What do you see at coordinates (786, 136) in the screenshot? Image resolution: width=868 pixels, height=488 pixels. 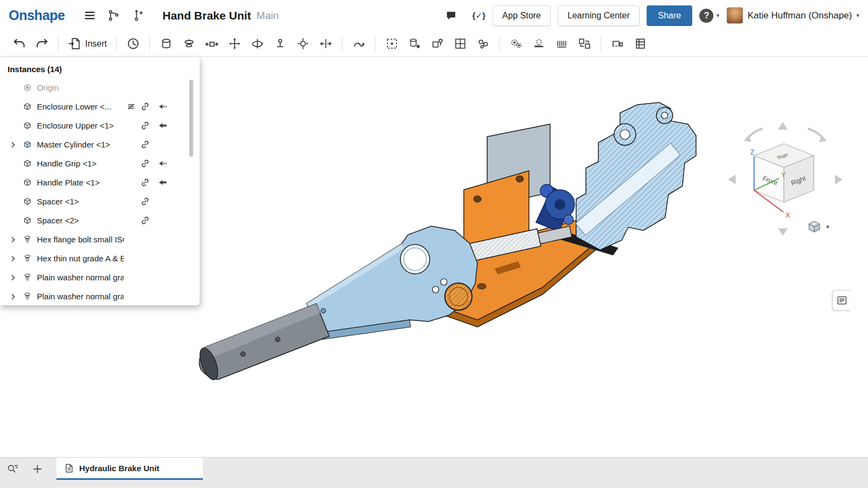 I see `view-roll-arrows` at bounding box center [786, 136].